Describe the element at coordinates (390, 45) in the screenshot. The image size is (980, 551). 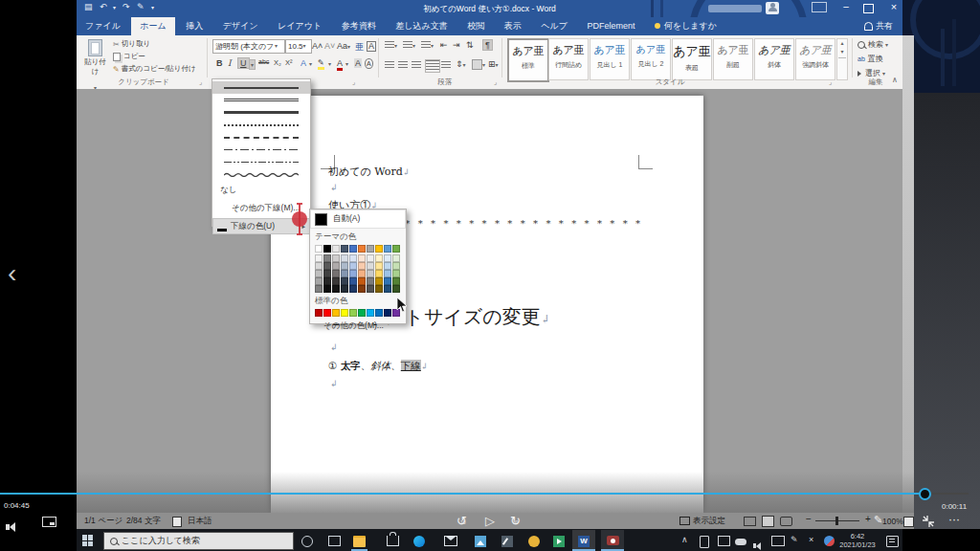
I see `bullets-button: ▾` at that location.